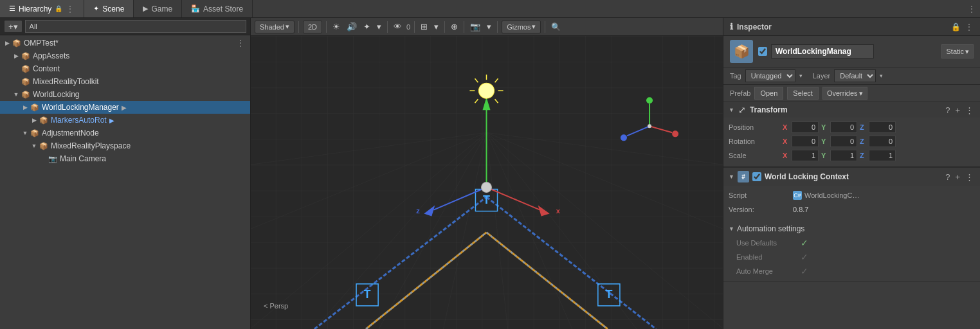  I want to click on 2d-toggle: 2D, so click(313, 27).